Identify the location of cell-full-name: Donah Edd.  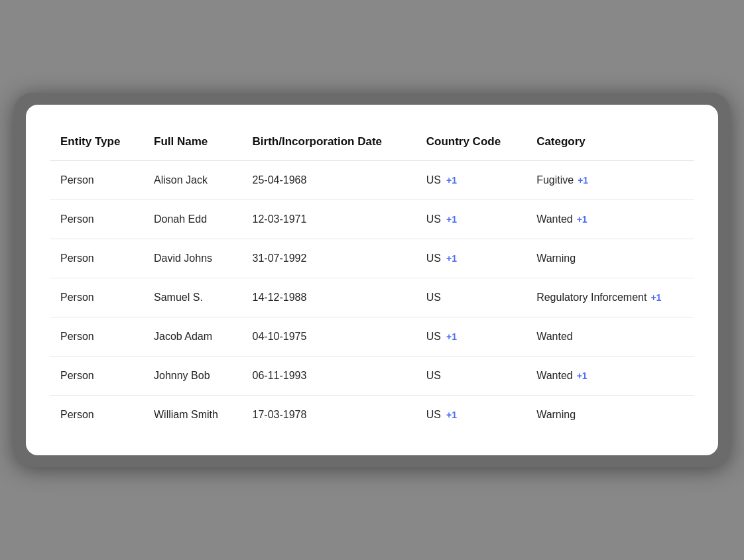
(192, 220).